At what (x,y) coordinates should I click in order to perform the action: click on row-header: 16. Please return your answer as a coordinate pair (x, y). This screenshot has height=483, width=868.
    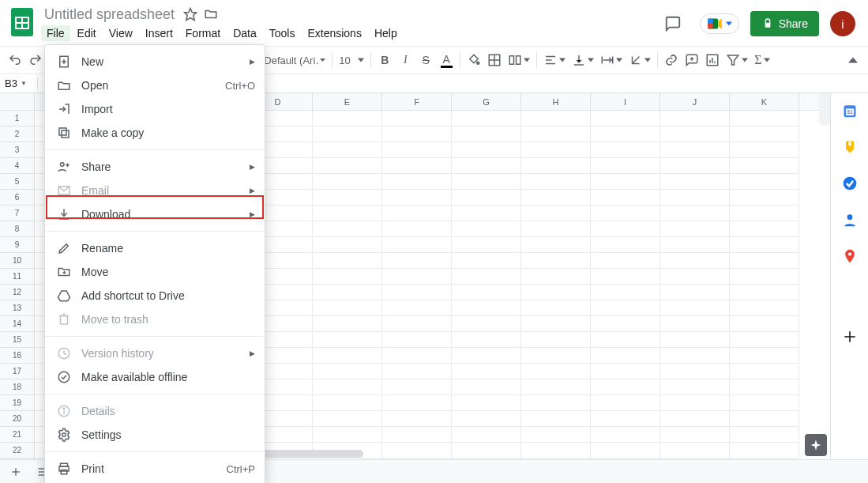
    Looking at the image, I should click on (17, 356).